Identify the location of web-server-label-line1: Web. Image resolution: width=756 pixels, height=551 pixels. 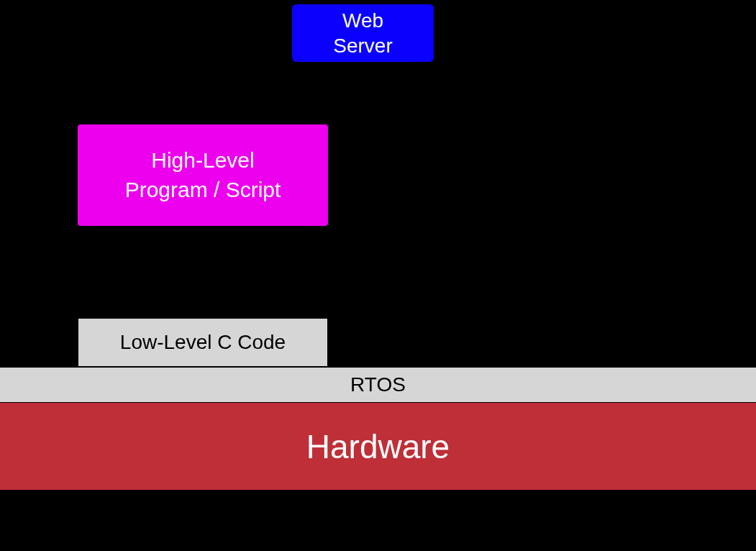
(363, 20).